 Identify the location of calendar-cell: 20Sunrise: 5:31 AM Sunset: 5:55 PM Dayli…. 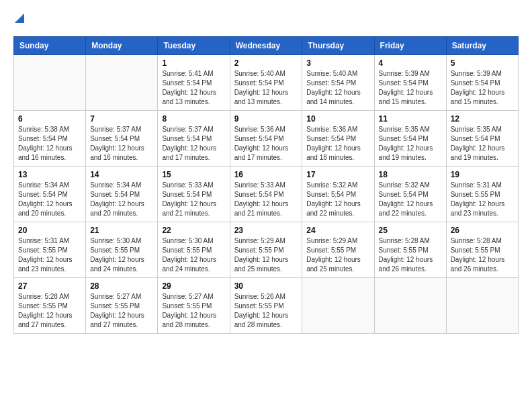
(50, 250).